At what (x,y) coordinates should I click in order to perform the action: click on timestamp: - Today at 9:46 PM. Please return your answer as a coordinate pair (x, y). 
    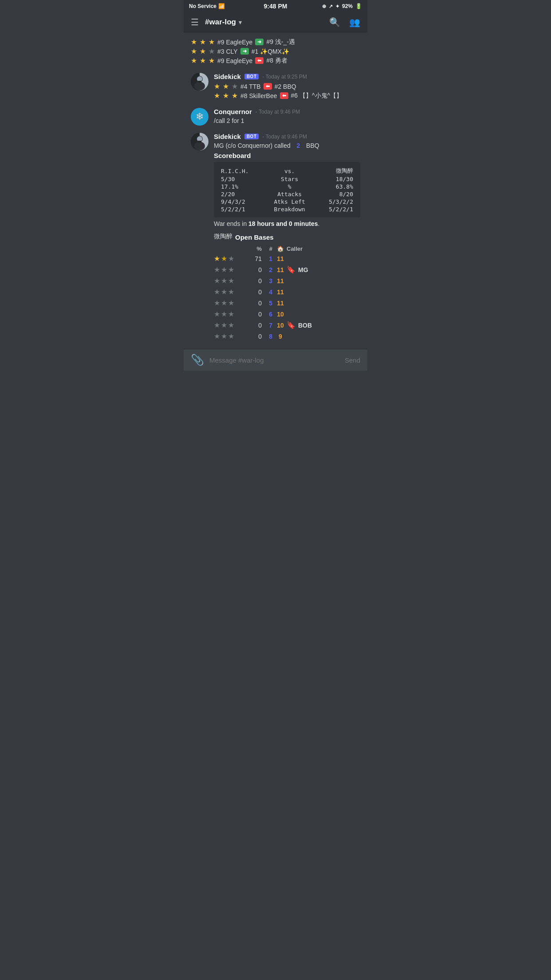
    Looking at the image, I should click on (278, 112).